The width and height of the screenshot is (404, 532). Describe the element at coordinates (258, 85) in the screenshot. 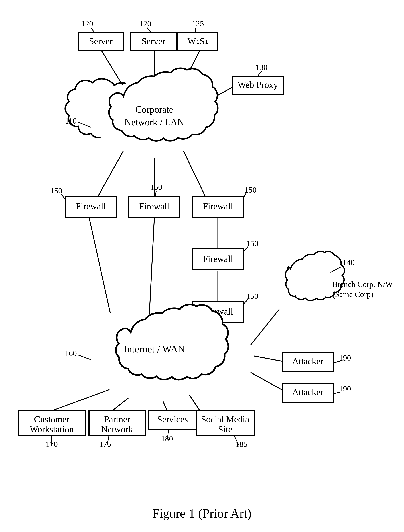

I see `web-proxy-label: Web Proxy` at that location.